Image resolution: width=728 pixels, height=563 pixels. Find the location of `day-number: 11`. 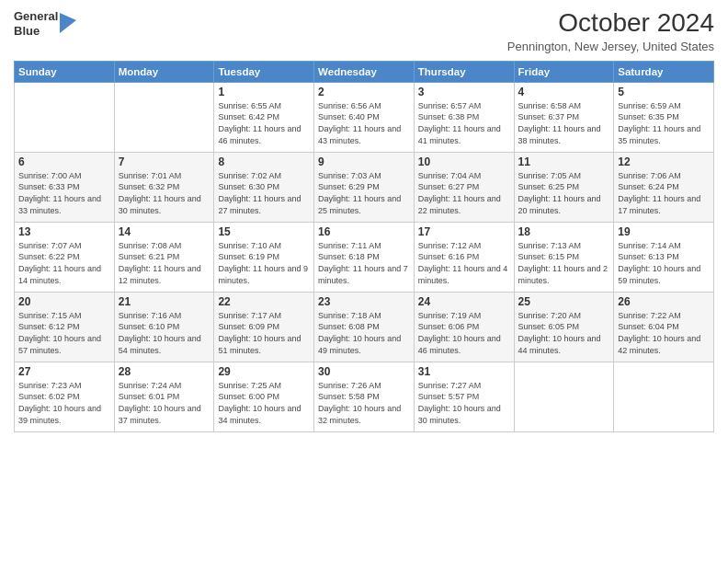

day-number: 11 is located at coordinates (564, 162).